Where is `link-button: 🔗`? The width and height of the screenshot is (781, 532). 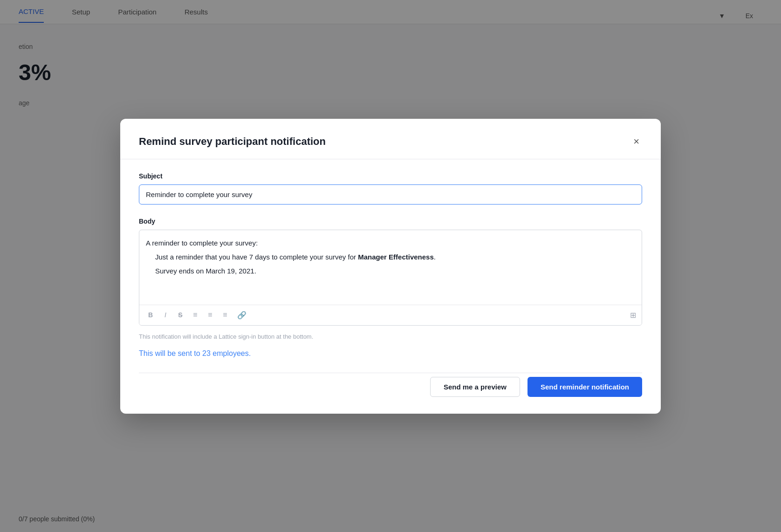
link-button: 🔗 is located at coordinates (242, 315).